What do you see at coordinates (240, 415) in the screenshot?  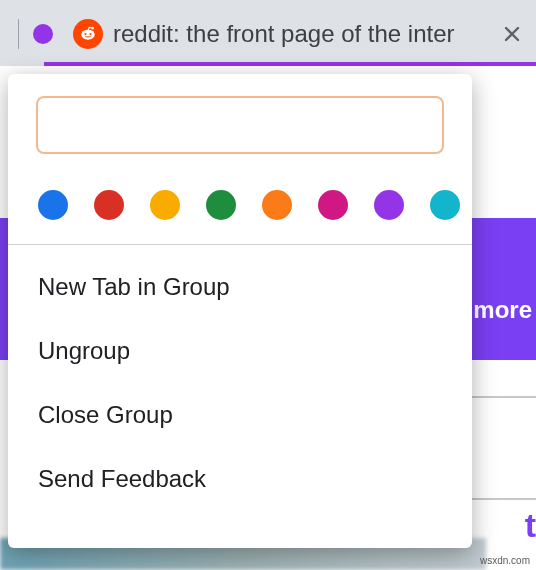 I see `menu-item-close-group: Close Group` at bounding box center [240, 415].